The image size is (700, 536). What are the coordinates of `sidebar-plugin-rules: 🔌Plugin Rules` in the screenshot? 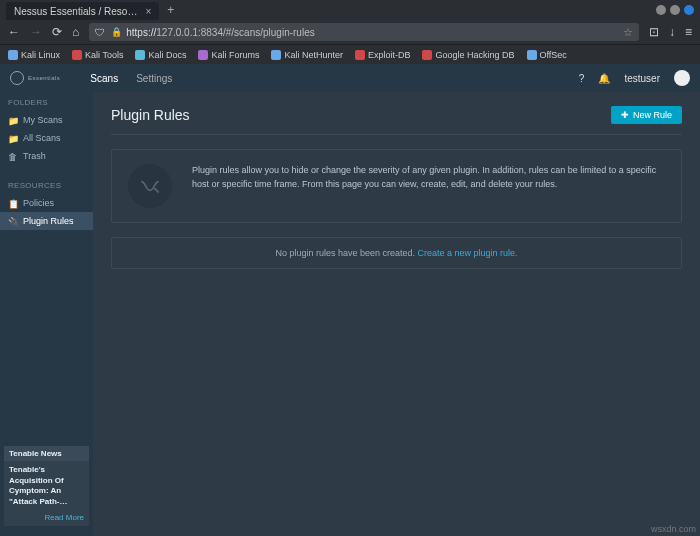 It's located at (46, 221).